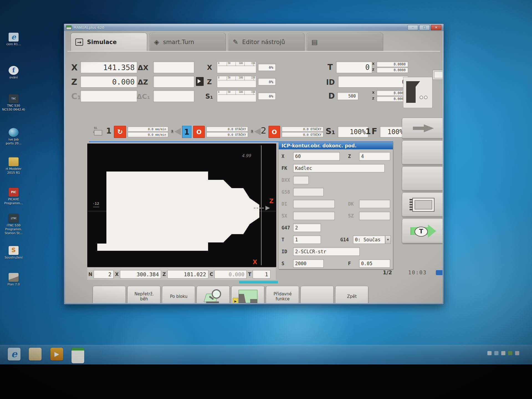 The image size is (532, 399). I want to click on form-x-input: 60, so click(316, 156).